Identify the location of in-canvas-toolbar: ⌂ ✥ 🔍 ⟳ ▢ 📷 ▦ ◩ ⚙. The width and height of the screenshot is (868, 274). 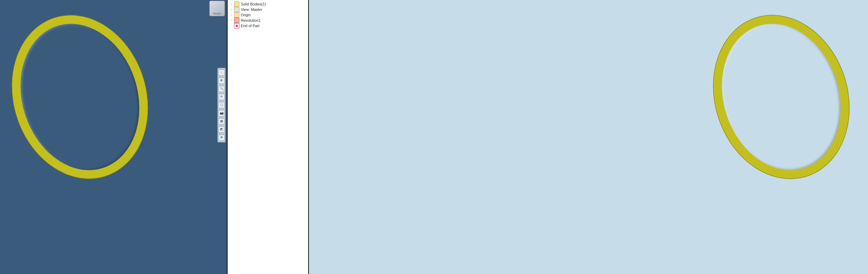
(221, 105).